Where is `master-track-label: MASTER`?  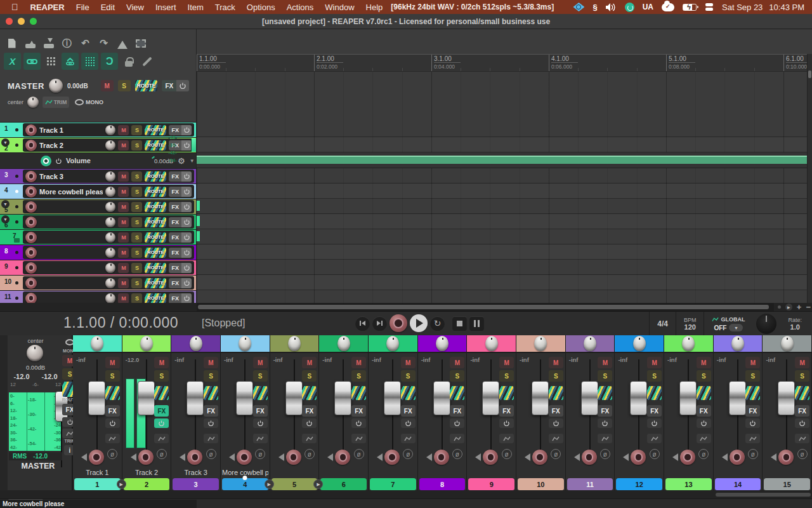
master-track-label: MASTER is located at coordinates (26, 86).